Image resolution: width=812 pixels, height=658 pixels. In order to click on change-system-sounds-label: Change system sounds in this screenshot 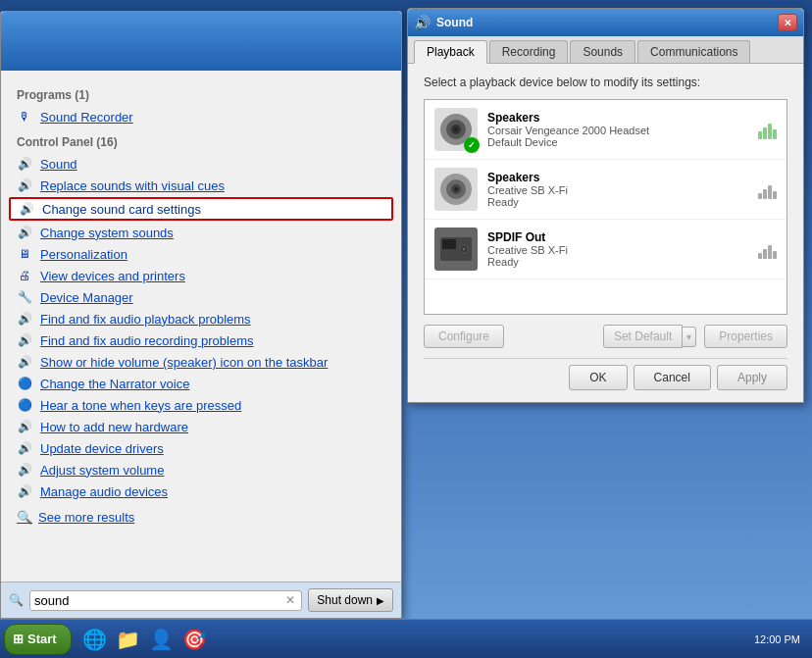, I will do `click(107, 233)`.